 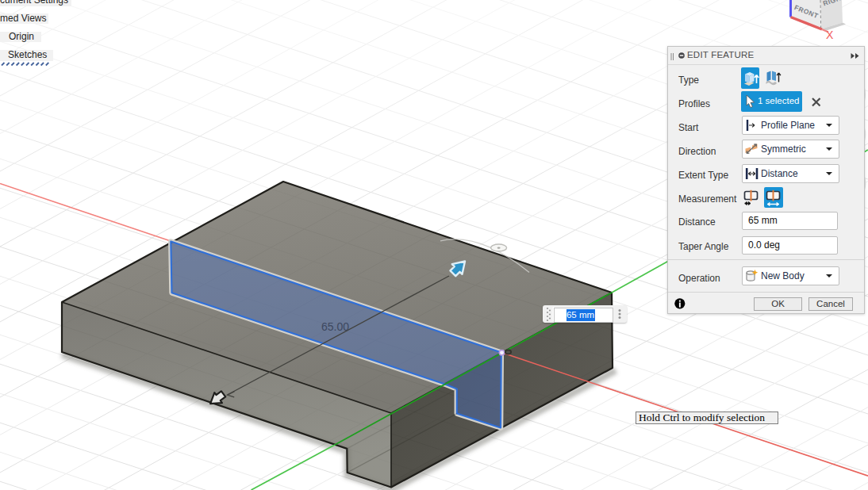 I want to click on svg-text: X, so click(x=830, y=35).